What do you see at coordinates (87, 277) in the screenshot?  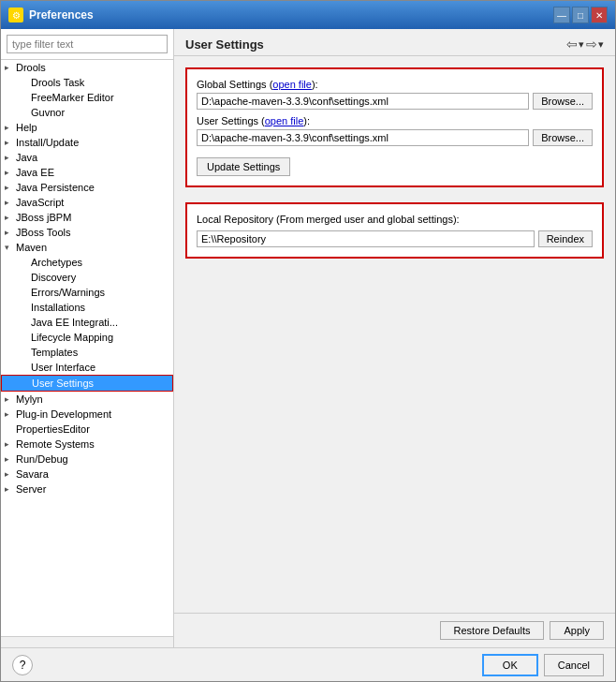 I see `tree-item-discovery: Discovery` at bounding box center [87, 277].